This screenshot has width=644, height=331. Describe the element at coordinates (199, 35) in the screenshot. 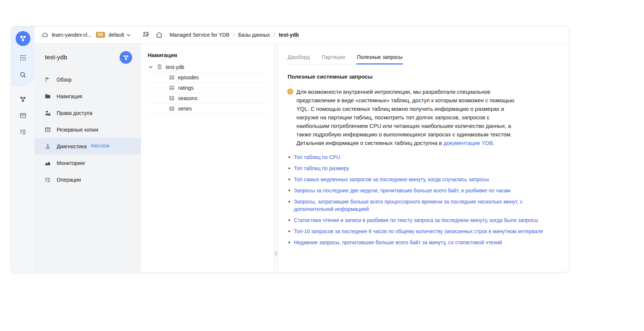

I see `breadcrumb-service: Managed Service for YDB` at that location.